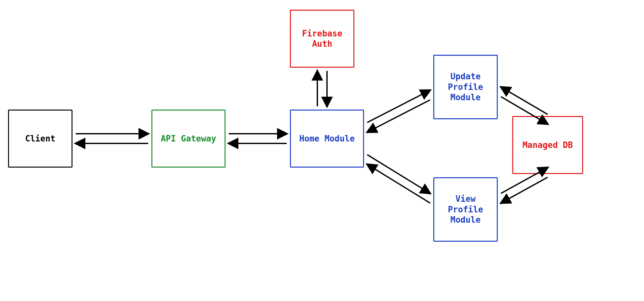 The image size is (644, 301). Describe the element at coordinates (322, 39) in the screenshot. I see `node-firebase-auth-label: FirebaseAuth` at that location.